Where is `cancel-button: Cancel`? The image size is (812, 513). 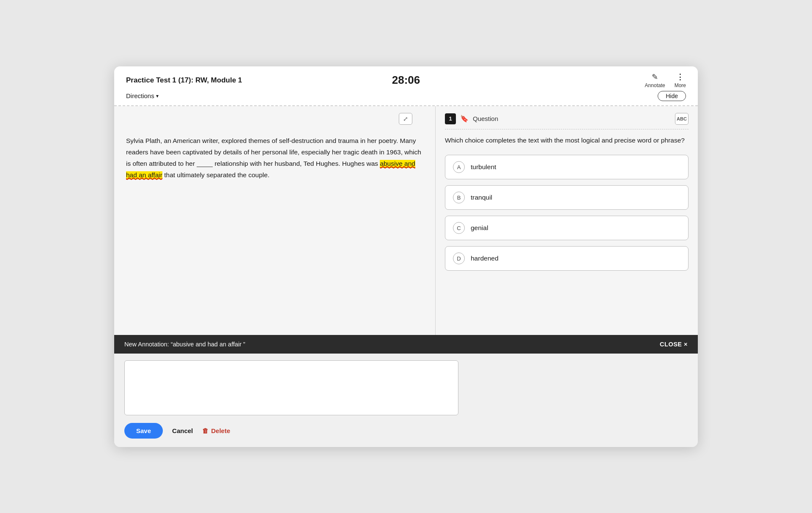 cancel-button: Cancel is located at coordinates (183, 431).